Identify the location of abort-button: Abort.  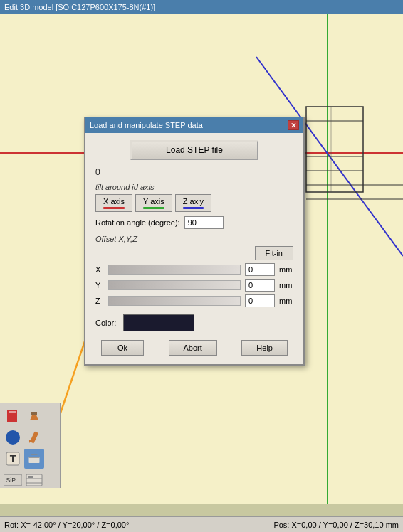
(193, 348).